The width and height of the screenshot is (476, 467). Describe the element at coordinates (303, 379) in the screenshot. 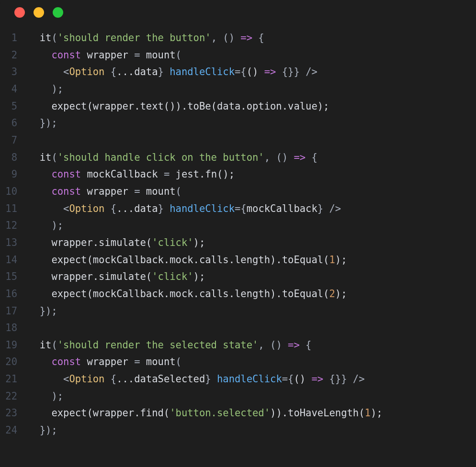

I see `token: ()` at that location.